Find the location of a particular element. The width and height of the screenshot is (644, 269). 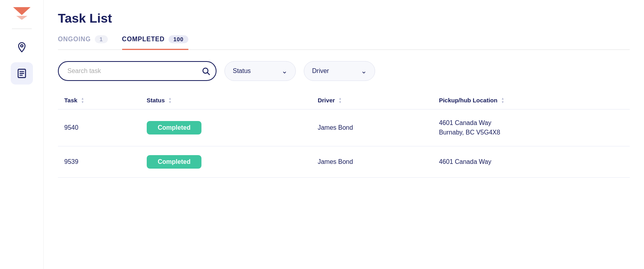

tab-ongoing-label: ONGOING is located at coordinates (75, 39).